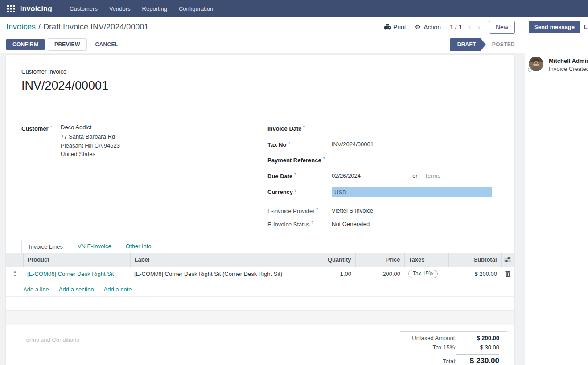 This screenshot has width=588, height=365. I want to click on message-author: Mitchell Admin, so click(568, 61).